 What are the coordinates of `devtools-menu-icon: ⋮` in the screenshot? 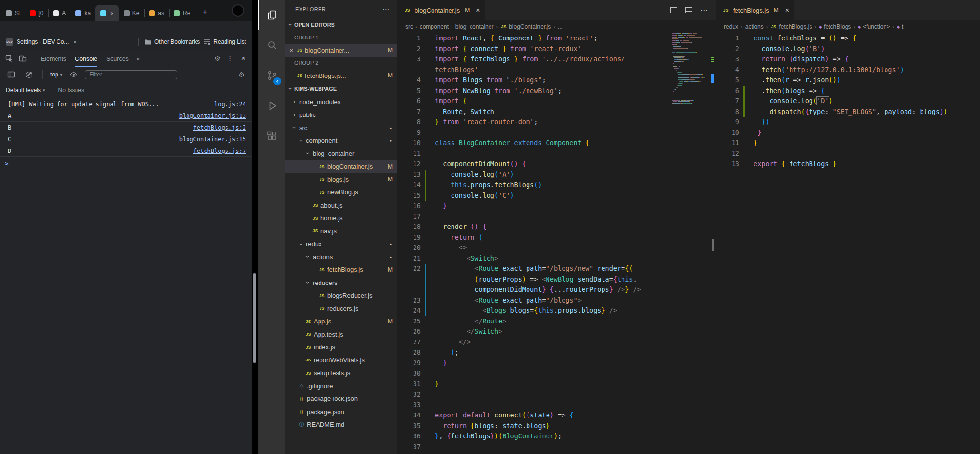 It's located at (230, 58).